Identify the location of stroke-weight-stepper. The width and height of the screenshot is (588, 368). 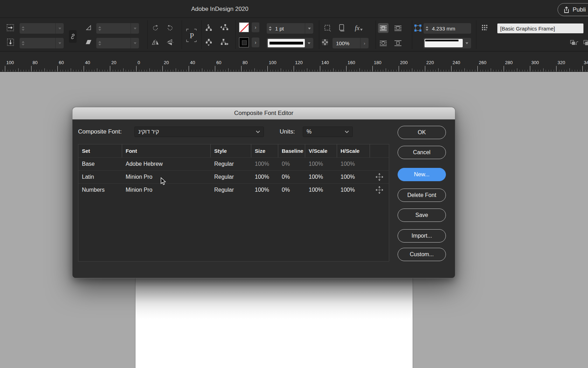
(270, 29).